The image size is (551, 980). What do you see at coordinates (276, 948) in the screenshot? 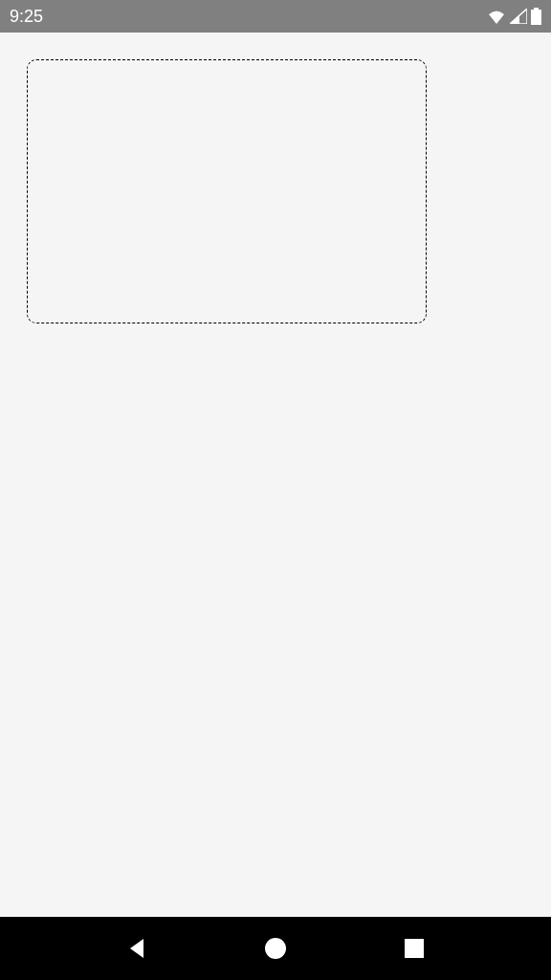
I see `home-button` at bounding box center [276, 948].